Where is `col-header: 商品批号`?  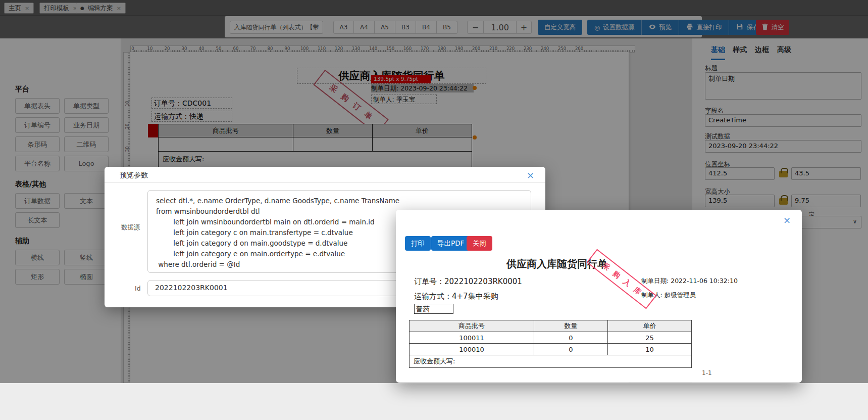
col-header: 商品批号 is located at coordinates (472, 326).